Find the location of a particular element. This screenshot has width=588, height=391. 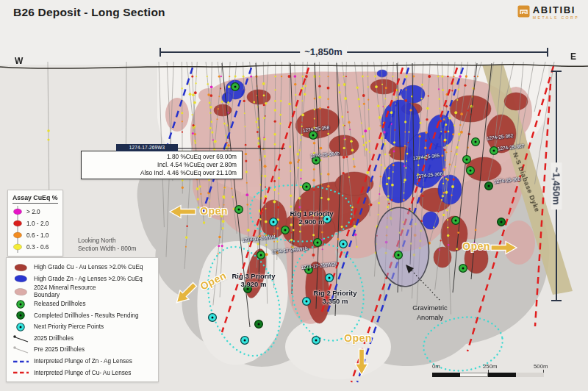

legend-item: Released Drillholes is located at coordinates (82, 304).